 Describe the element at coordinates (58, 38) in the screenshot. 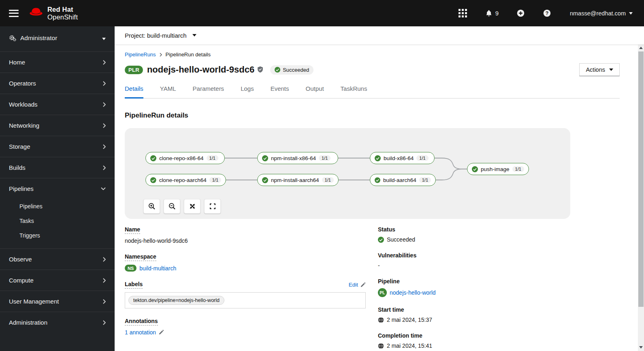

I see `perspective-switcher: Administrator` at that location.